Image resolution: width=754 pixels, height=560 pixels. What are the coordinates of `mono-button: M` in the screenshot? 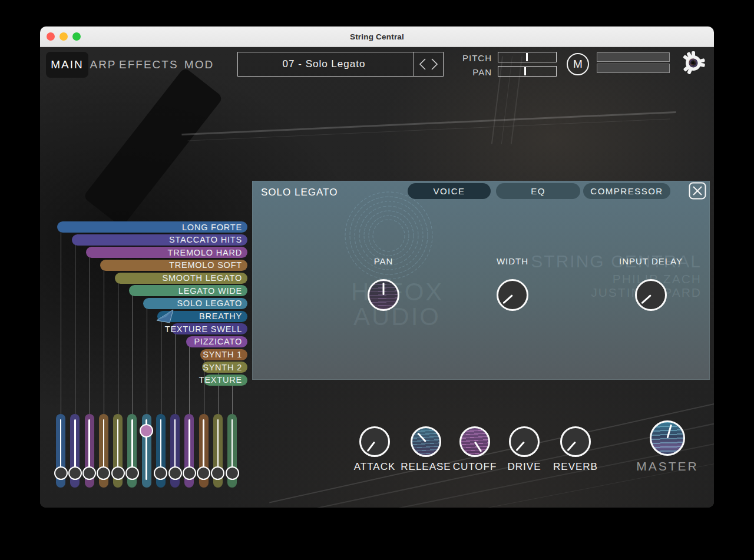 It's located at (578, 64).